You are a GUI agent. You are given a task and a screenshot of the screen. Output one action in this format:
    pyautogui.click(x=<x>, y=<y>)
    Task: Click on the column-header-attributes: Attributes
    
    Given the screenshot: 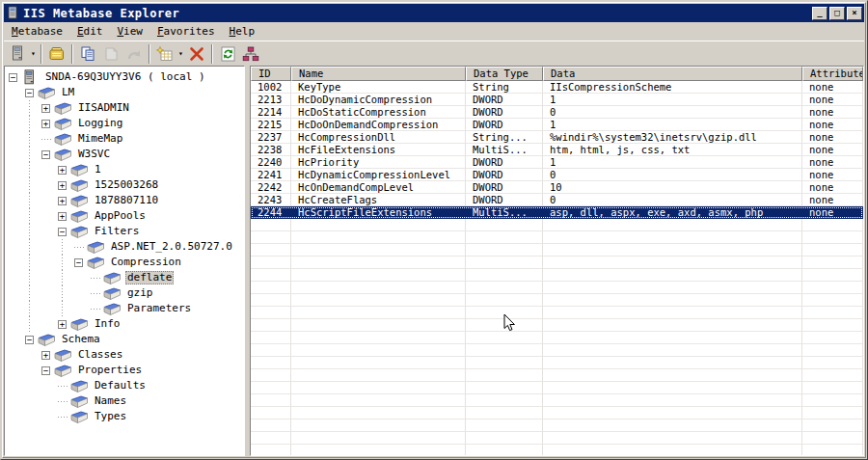 What is the action you would take?
    pyautogui.click(x=833, y=73)
    